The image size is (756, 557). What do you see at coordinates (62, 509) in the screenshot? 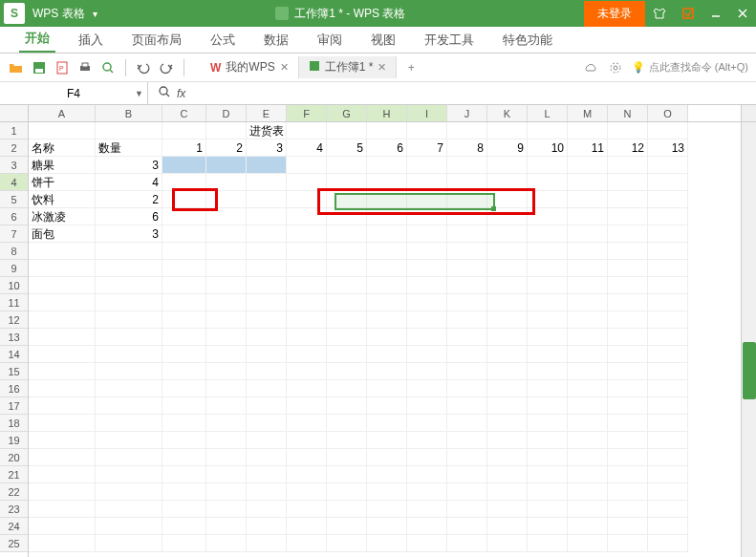
I see `cell-A23` at bounding box center [62, 509].